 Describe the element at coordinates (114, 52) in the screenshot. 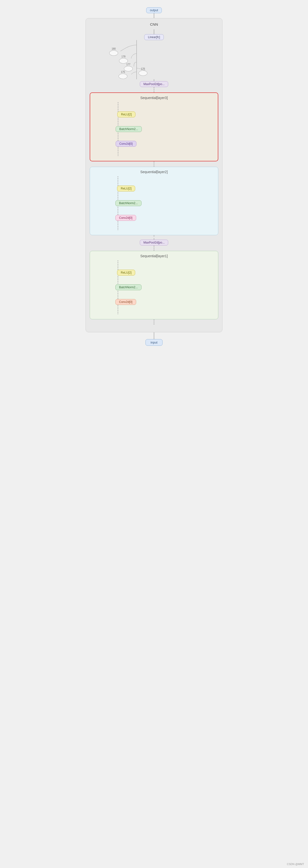

I see `ellipse-180-group: 180` at that location.